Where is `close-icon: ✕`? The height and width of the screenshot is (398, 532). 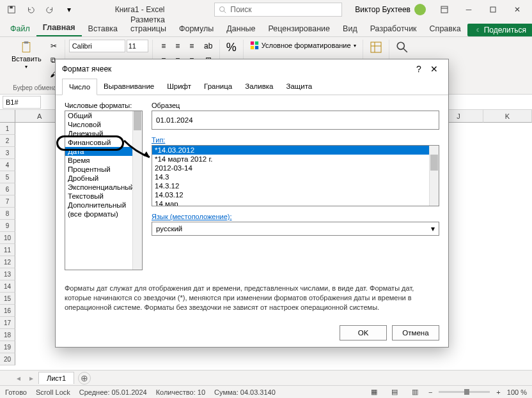 close-icon: ✕ is located at coordinates (517, 10).